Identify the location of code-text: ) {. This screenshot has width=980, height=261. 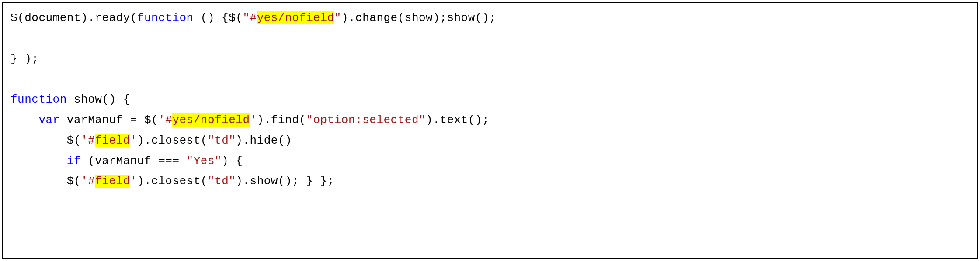
(232, 161).